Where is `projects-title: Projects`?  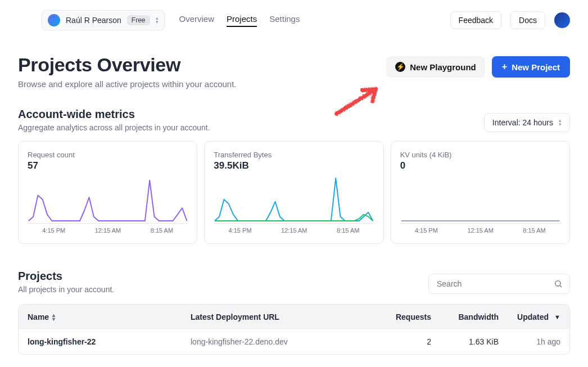 projects-title: Projects is located at coordinates (66, 277).